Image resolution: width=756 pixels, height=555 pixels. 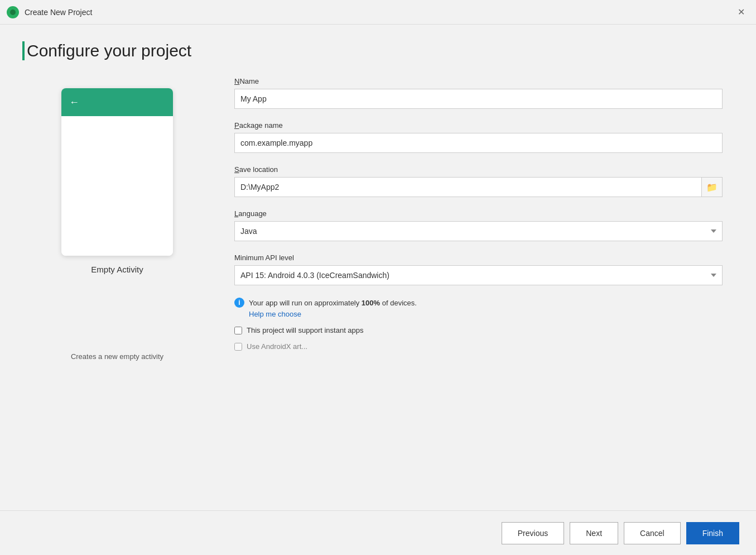 What do you see at coordinates (594, 533) in the screenshot?
I see `next-button: Next` at bounding box center [594, 533].